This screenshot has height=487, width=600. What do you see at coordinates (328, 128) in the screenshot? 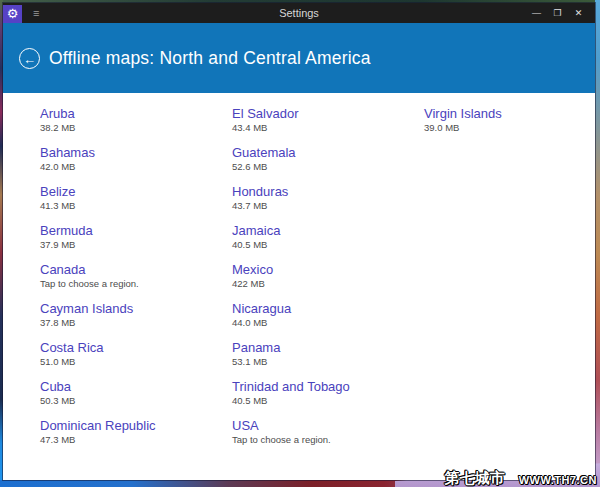
I see `region-size: 43.4 MB` at bounding box center [328, 128].